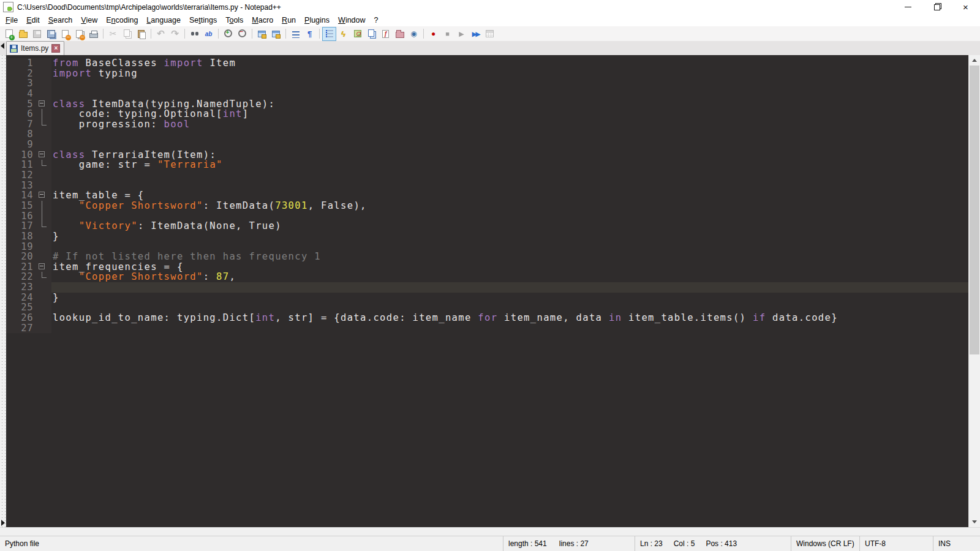 This screenshot has width=980, height=551. What do you see at coordinates (488, 114) in the screenshot?
I see `code-line: 6 code: typing.Optional[int]` at bounding box center [488, 114].